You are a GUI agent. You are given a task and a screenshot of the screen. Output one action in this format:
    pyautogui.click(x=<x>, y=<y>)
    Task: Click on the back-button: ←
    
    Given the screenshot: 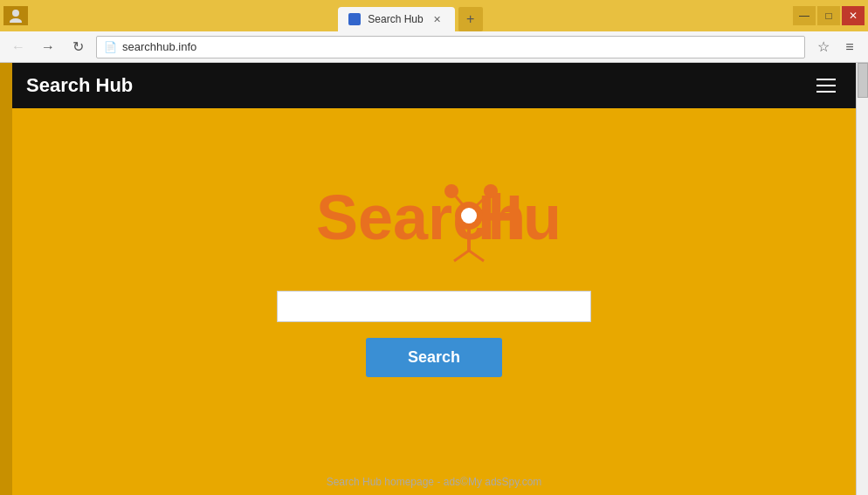 What is the action you would take?
    pyautogui.click(x=18, y=47)
    